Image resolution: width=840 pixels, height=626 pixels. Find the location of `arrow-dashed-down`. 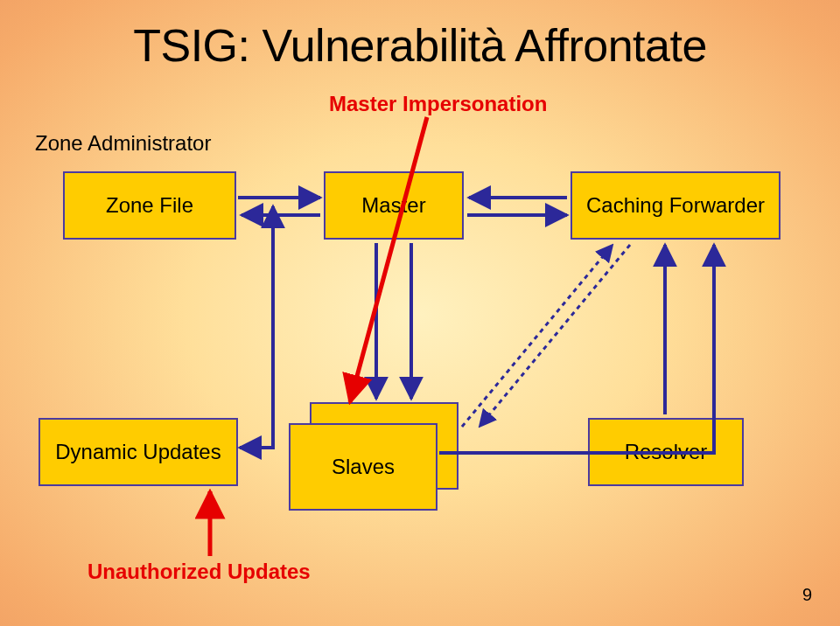

arrow-dashed-down is located at coordinates (555, 336).